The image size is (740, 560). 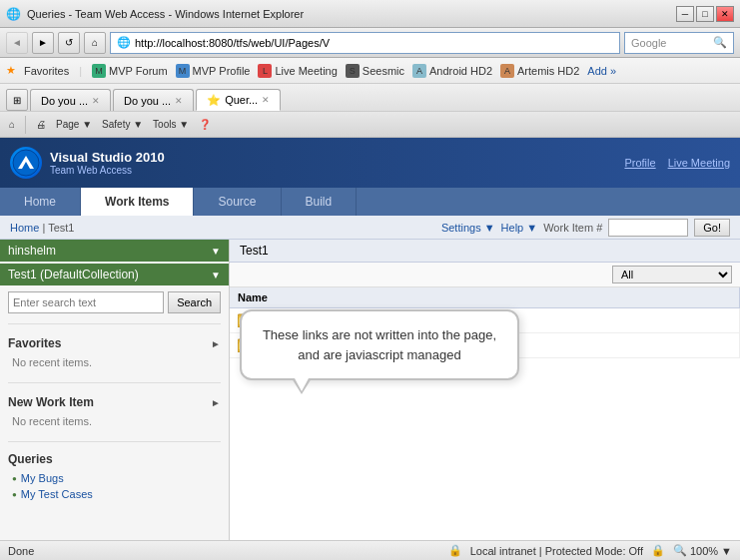 I want to click on breadcrumb: Home | Test1, so click(x=42, y=228).